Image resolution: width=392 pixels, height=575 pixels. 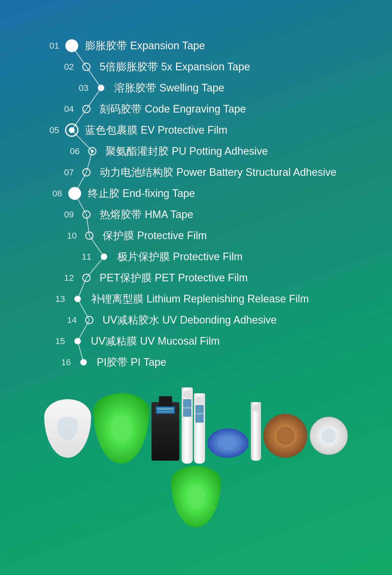 I want to click on item-number-15: 15, so click(x=47, y=341).